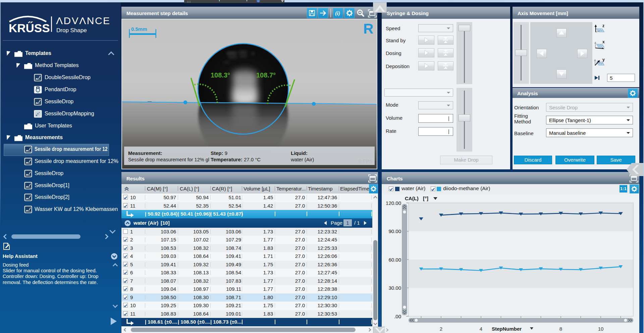 The width and height of the screenshot is (644, 333). Describe the element at coordinates (337, 13) in the screenshot. I see `svg-text: (i)` at that location.